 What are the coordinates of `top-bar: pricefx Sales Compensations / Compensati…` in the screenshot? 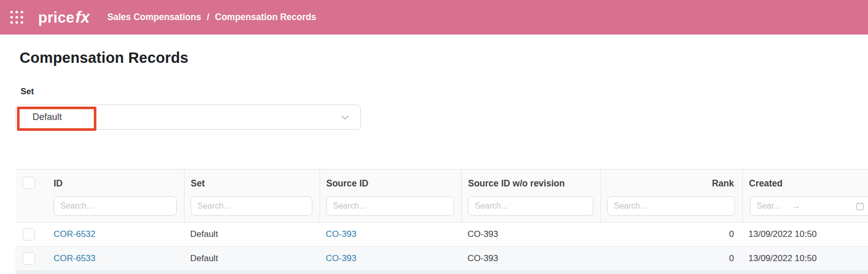 It's located at (434, 18).